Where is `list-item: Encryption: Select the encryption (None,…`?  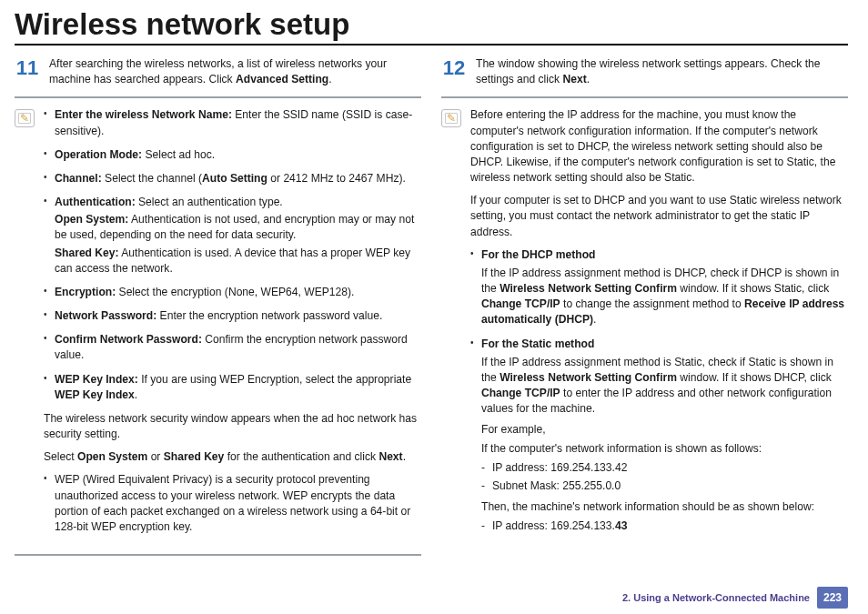
list-item: Encryption: Select the encryption (None,… is located at coordinates (233, 293).